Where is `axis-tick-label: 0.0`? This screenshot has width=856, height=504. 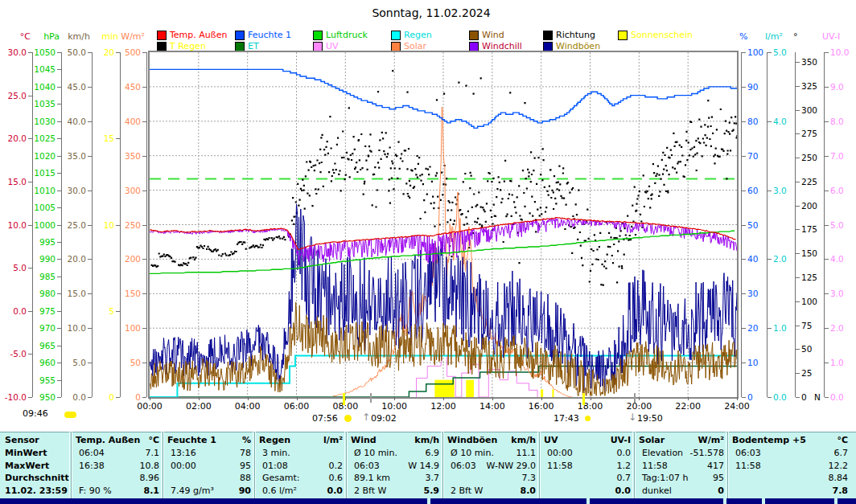
axis-tick-label: 0.0 is located at coordinates (70, 397).